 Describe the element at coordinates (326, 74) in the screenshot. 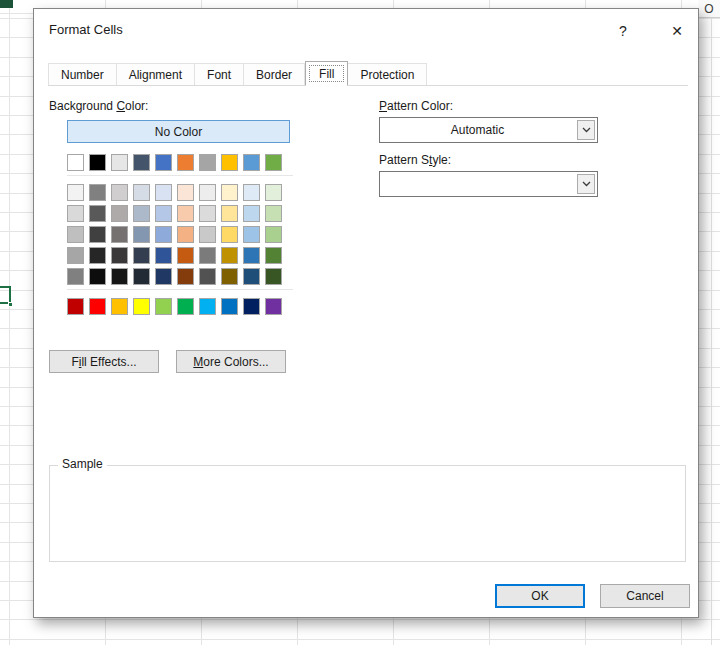

I see `tab-fill: Fill` at that location.